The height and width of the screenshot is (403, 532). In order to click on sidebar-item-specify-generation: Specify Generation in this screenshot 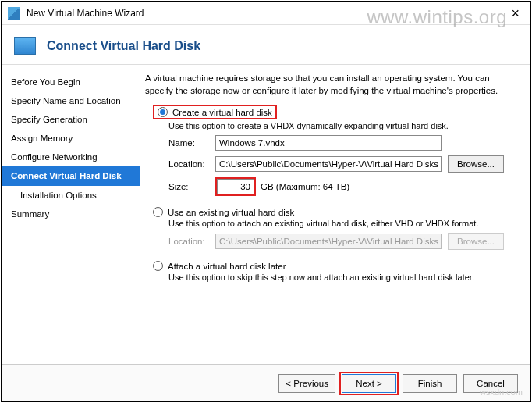, I will do `click(71, 119)`.